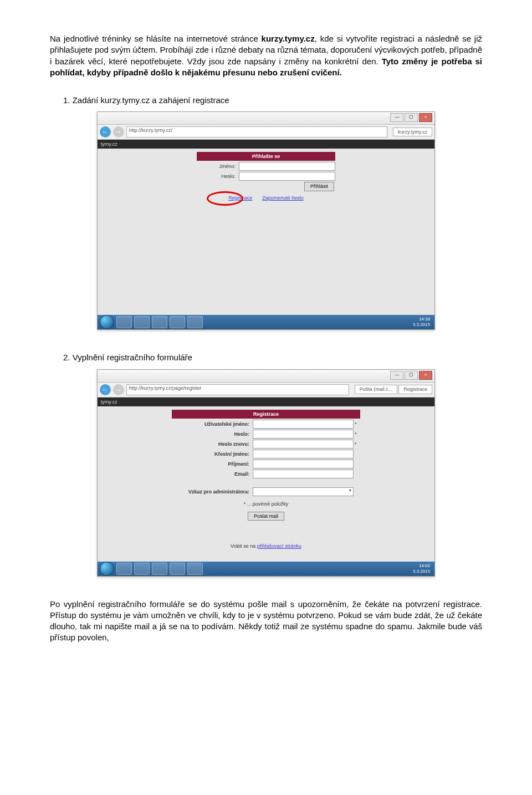  I want to click on username-input, so click(287, 166).